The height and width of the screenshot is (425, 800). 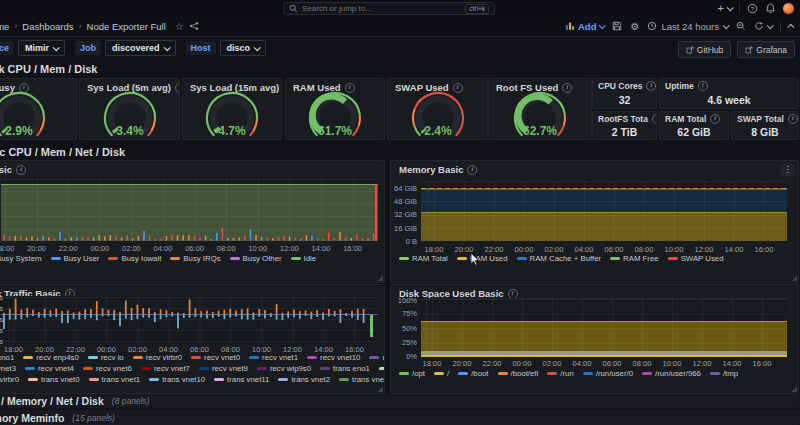 I want to click on breadcrumb-home: Home, so click(x=4, y=26).